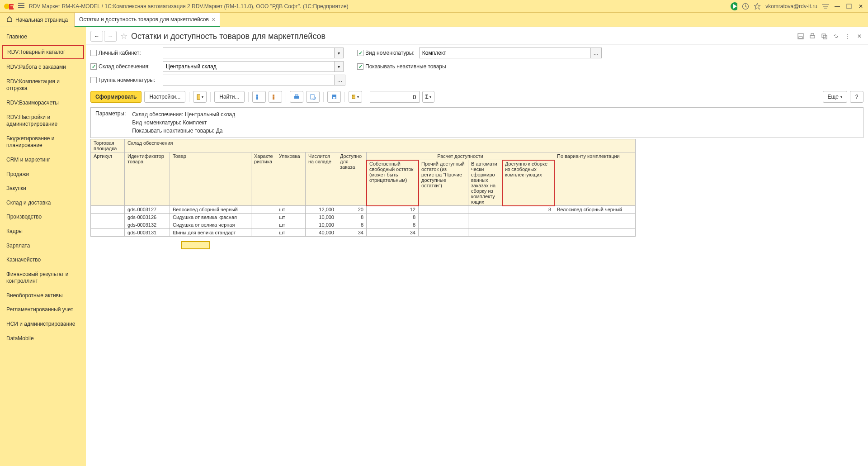 The height and width of the screenshot is (466, 868). What do you see at coordinates (43, 142) in the screenshot?
I see `sidebar-item: Бюджетирование и планирование` at bounding box center [43, 142].